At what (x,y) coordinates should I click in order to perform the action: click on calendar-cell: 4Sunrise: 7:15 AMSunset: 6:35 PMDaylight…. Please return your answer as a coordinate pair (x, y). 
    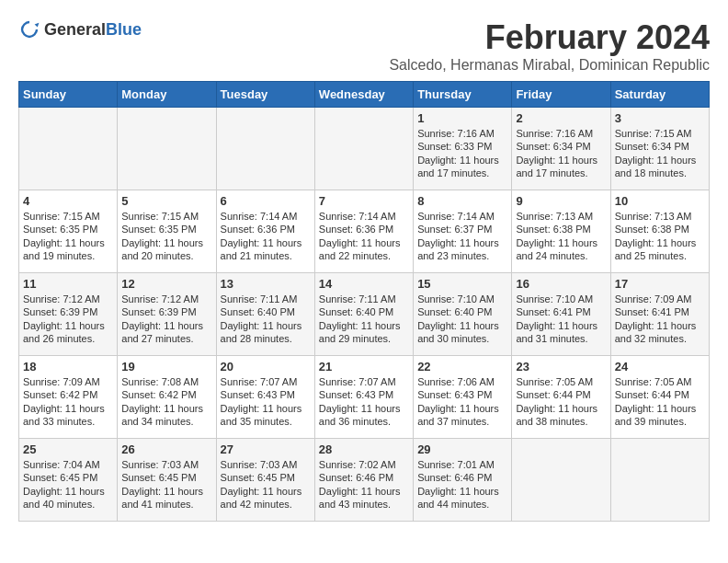
    Looking at the image, I should click on (68, 232).